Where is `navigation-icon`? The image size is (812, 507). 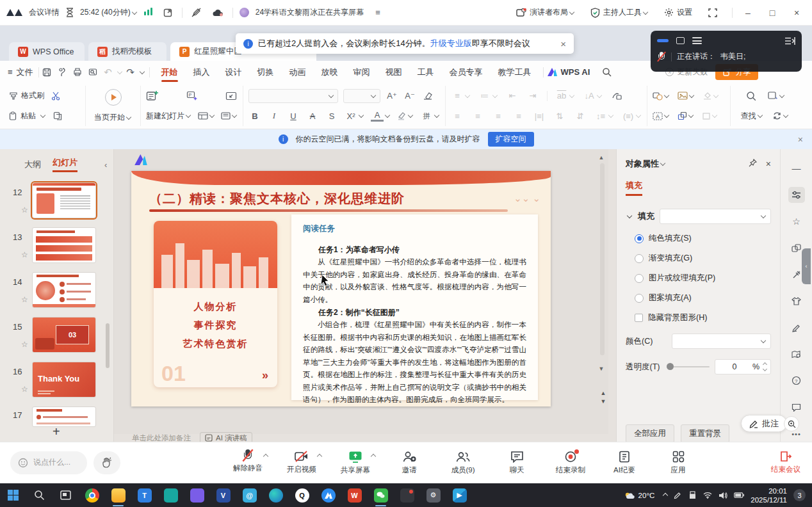
navigation-icon is located at coordinates (797, 354).